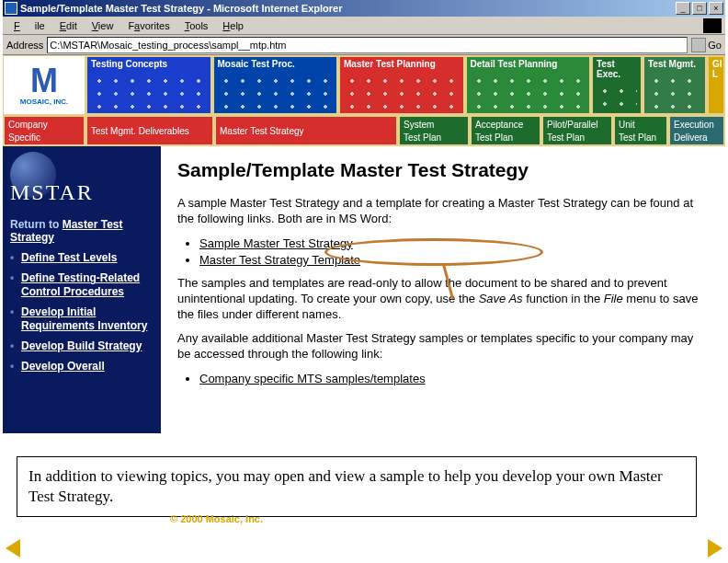  I want to click on close-button: ×, so click(716, 8).